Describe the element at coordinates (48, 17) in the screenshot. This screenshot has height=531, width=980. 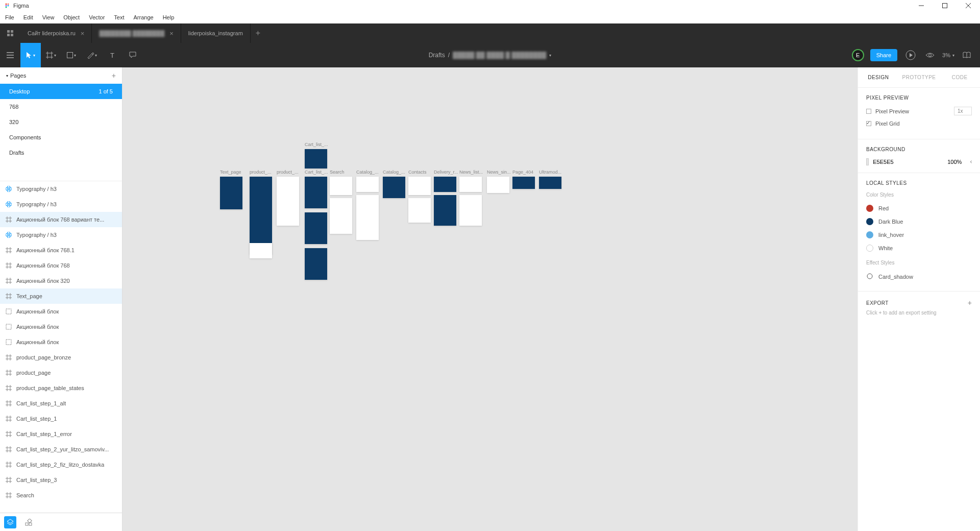
I see `menu-view: View` at that location.